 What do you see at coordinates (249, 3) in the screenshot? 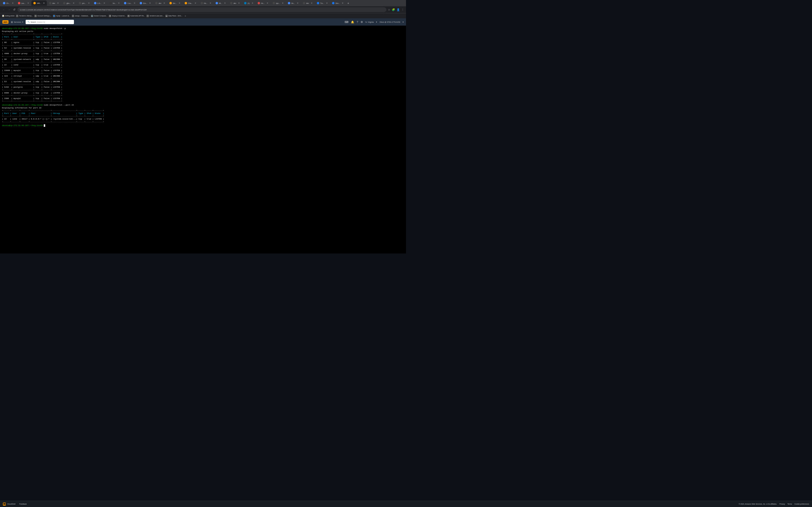
I see `tab-linkedin: (1) ✕` at bounding box center [249, 3].